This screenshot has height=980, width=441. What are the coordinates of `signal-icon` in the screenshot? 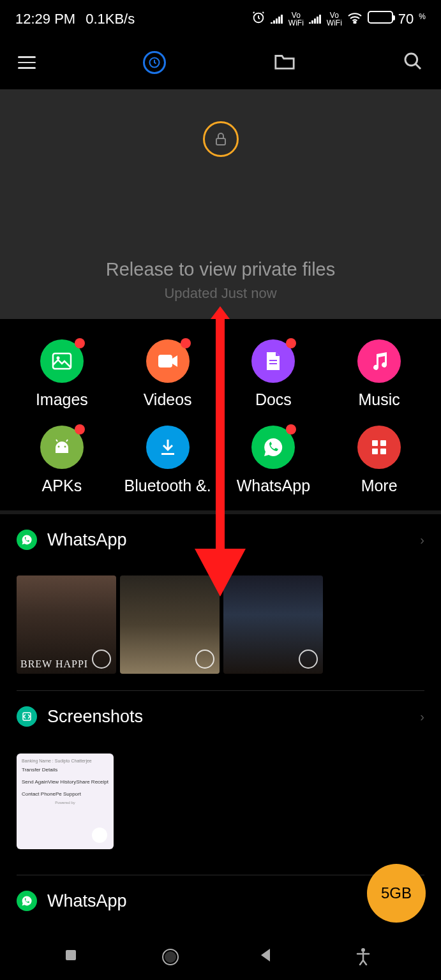 It's located at (277, 19).